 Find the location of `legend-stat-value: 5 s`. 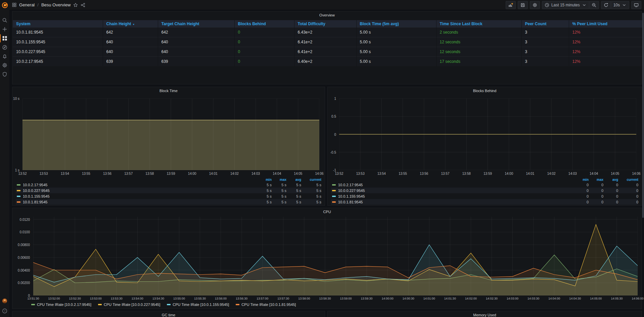

legend-stat-value: 5 s is located at coordinates (279, 196).